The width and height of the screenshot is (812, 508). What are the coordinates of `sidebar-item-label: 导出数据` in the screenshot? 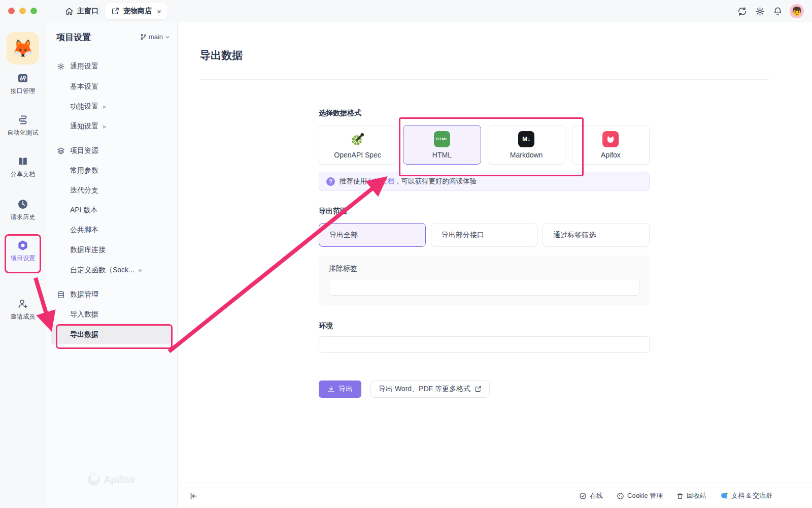 It's located at (84, 335).